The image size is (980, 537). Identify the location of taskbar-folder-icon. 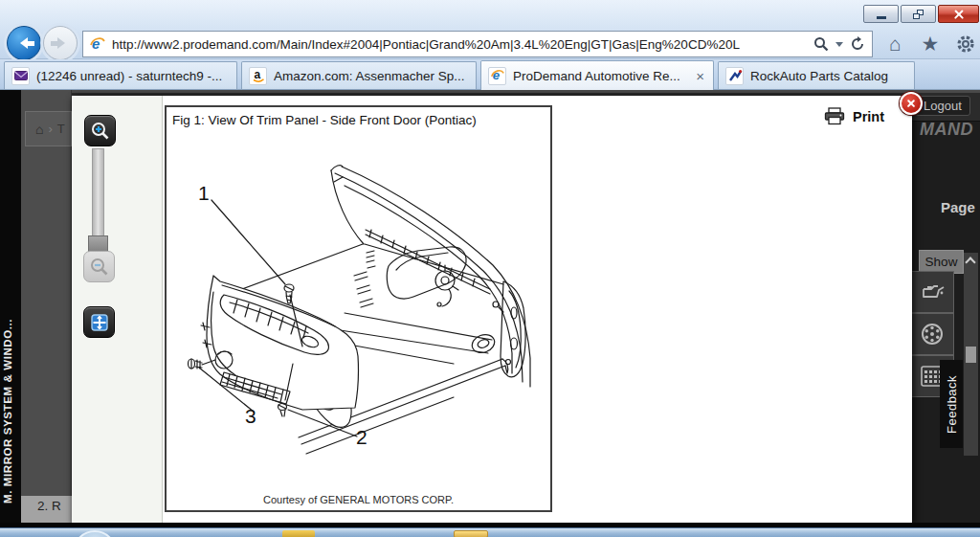
(471, 534).